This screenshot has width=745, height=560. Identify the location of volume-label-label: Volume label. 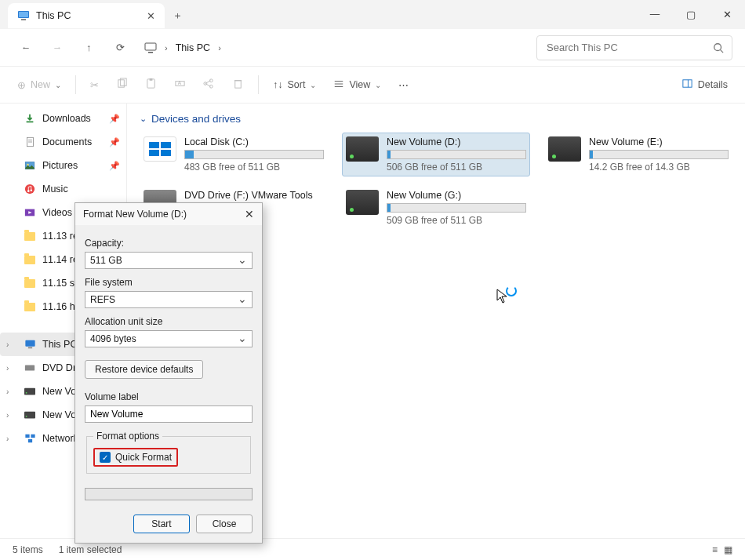
(169, 397).